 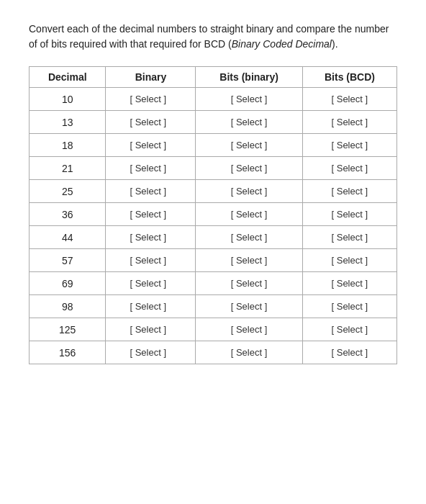 I want to click on decimal-value: 57, so click(x=68, y=261).